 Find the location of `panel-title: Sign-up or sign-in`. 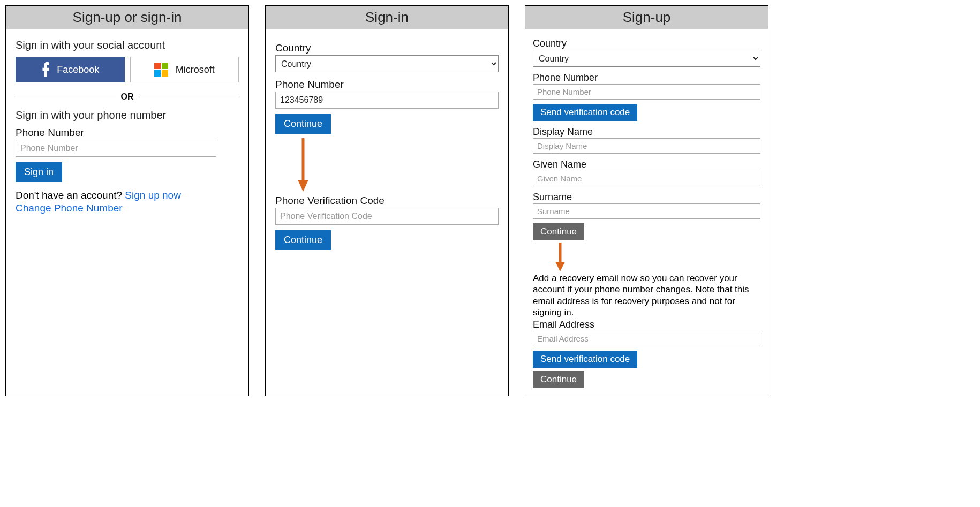

panel-title: Sign-up or sign-in is located at coordinates (127, 18).